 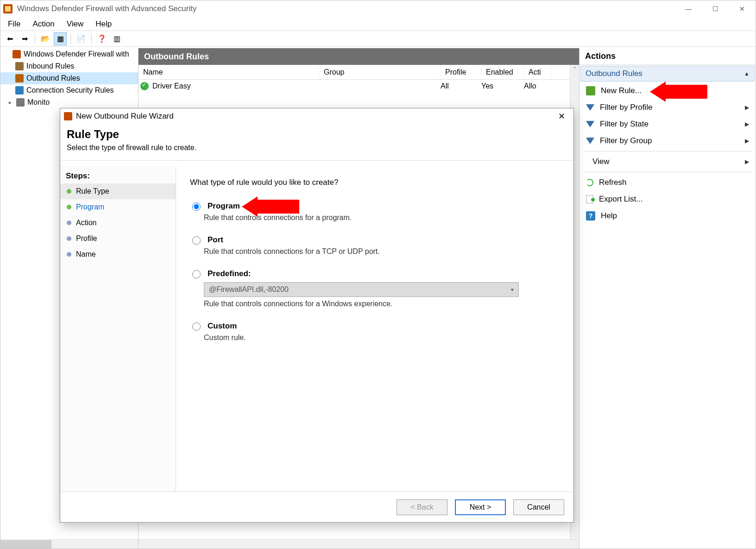 I want to click on actions-subheader: Outbound Rules ▲, so click(x=668, y=74).